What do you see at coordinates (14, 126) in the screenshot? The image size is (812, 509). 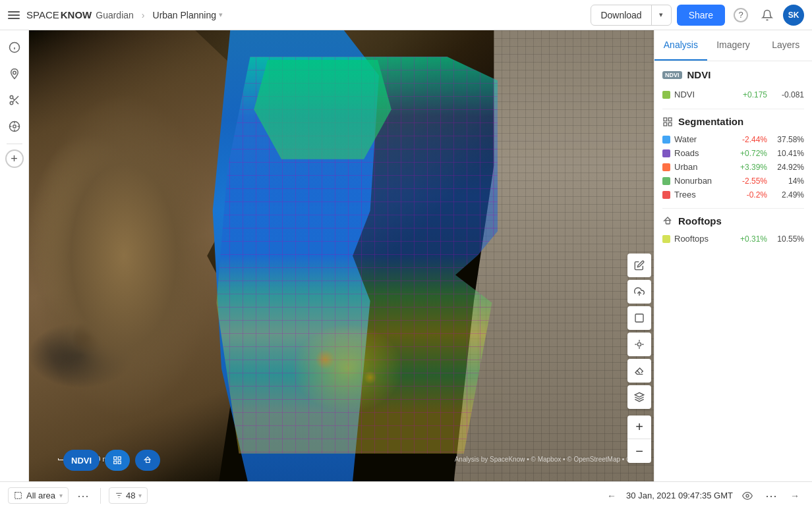 I see `toolbar-target` at bounding box center [14, 126].